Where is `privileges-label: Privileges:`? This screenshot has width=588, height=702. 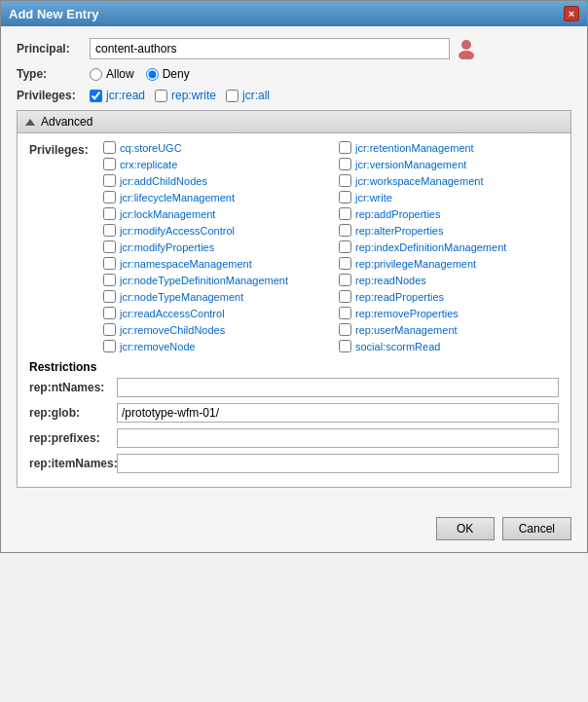
privileges-label: Privileges: is located at coordinates (53, 95).